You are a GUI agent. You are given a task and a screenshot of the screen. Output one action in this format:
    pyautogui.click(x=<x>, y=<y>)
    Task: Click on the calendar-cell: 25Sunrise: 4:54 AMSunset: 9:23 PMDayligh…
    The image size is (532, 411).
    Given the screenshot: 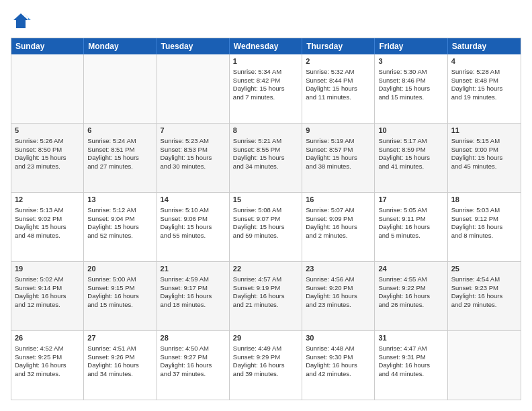 What is the action you would take?
    pyautogui.click(x=484, y=296)
    